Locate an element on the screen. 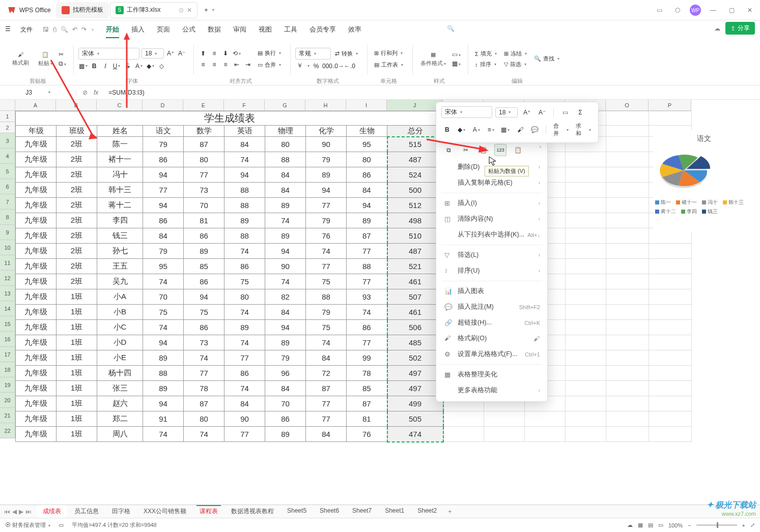 The width and height of the screenshot is (760, 532). view-normal-icon: ▦ is located at coordinates (640, 525).